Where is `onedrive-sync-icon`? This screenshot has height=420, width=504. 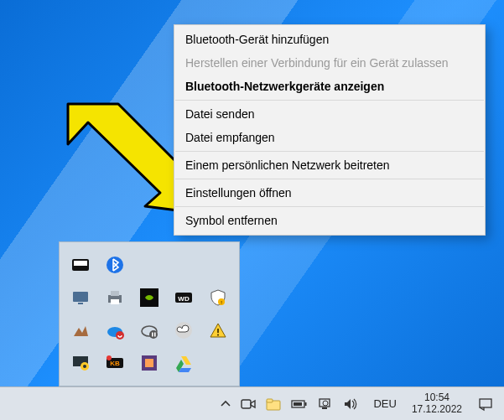
onedrive-sync-icon is located at coordinates (115, 330).